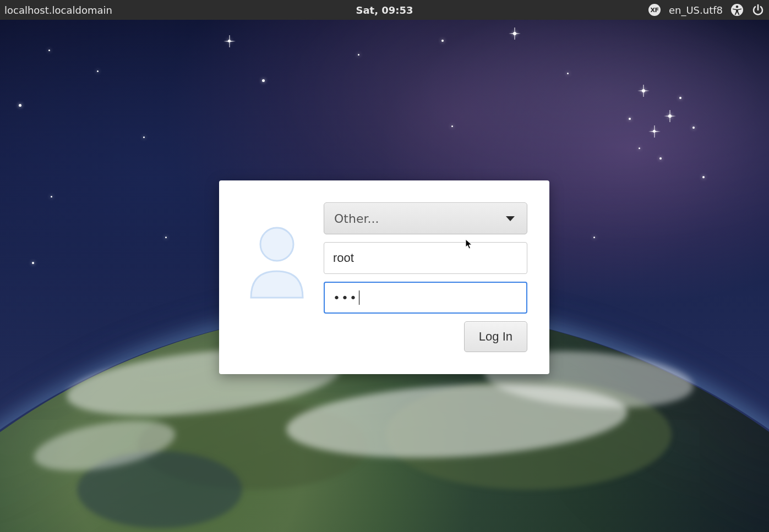 Image resolution: width=769 pixels, height=532 pixels. I want to click on user-avatar-icon, so click(277, 262).